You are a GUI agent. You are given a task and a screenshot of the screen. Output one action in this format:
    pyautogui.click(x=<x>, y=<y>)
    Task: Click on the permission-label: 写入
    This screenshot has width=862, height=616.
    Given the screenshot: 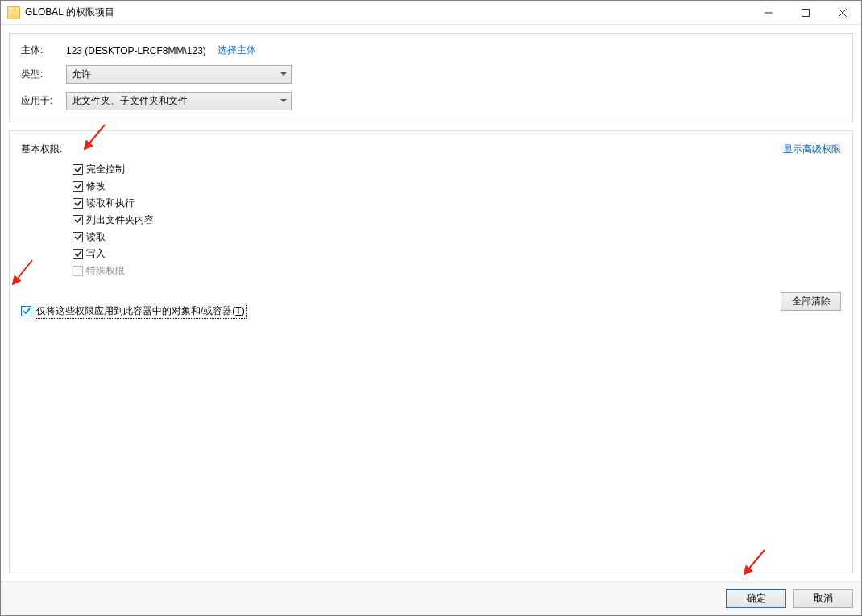 What is the action you would take?
    pyautogui.click(x=96, y=254)
    